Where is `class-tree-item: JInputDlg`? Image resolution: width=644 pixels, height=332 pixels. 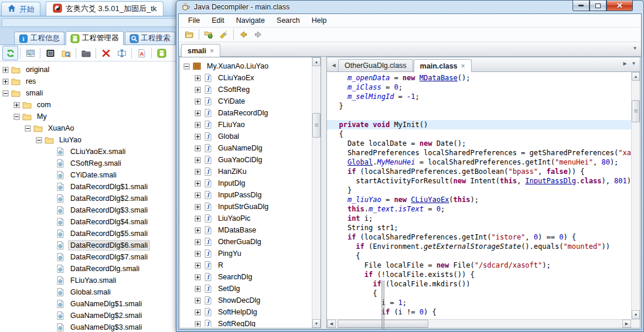
class-tree-item: JInputDlg is located at coordinates (246, 183).